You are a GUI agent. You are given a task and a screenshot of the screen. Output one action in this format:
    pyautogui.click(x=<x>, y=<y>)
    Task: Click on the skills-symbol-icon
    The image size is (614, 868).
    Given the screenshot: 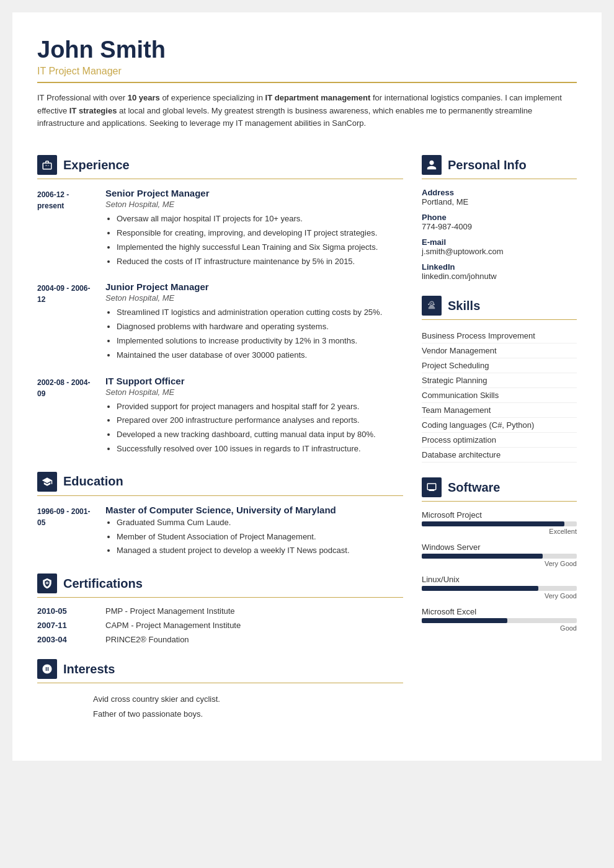 What is the action you would take?
    pyautogui.click(x=432, y=306)
    